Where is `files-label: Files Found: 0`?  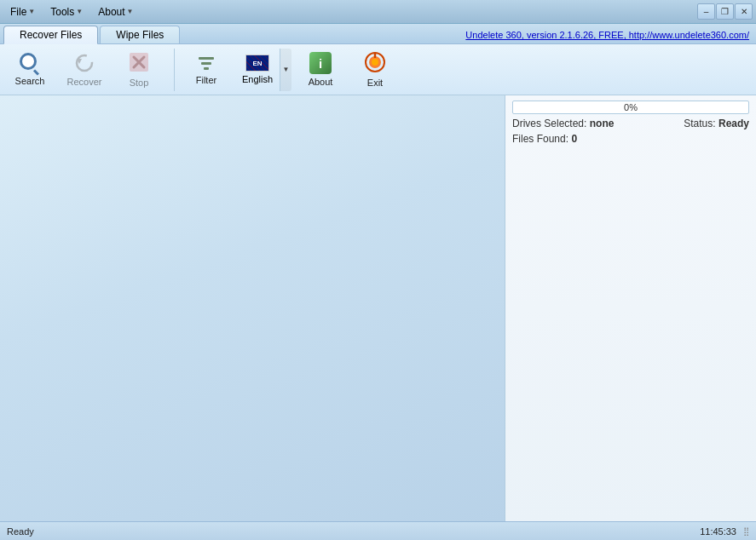 files-label: Files Found: 0 is located at coordinates (545, 139).